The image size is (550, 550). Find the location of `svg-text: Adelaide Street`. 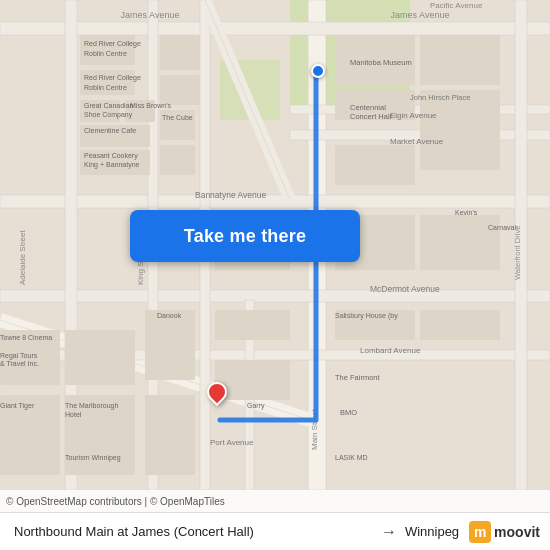

svg-text: Adelaide Street is located at coordinates (22, 258).